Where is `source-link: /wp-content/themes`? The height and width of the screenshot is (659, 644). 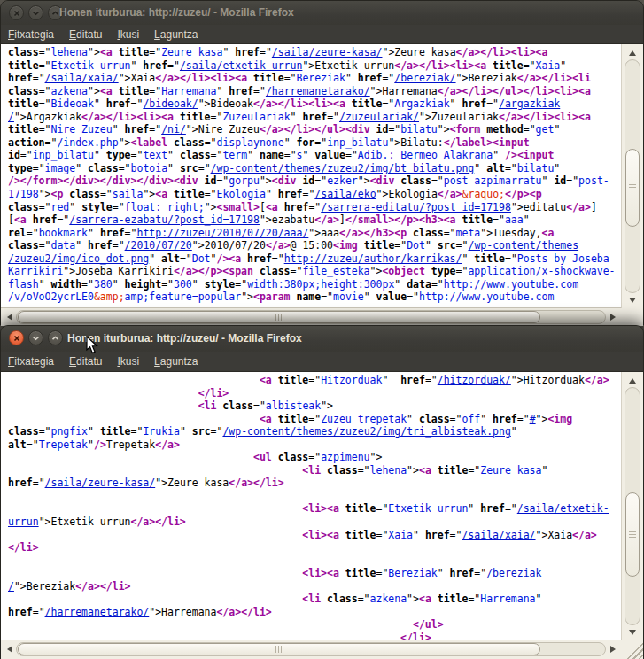
source-link: /wp-content/themes is located at coordinates (523, 245).